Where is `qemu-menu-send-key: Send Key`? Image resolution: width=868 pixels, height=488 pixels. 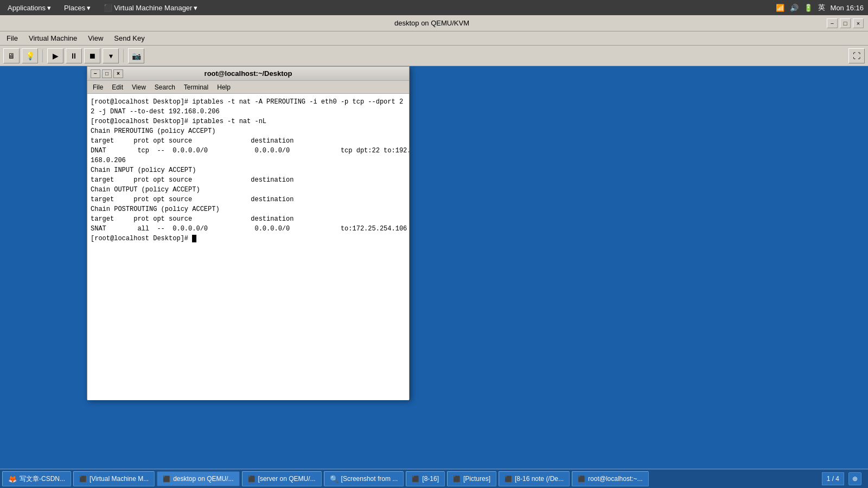
qemu-menu-send-key: Send Key is located at coordinates (129, 38).